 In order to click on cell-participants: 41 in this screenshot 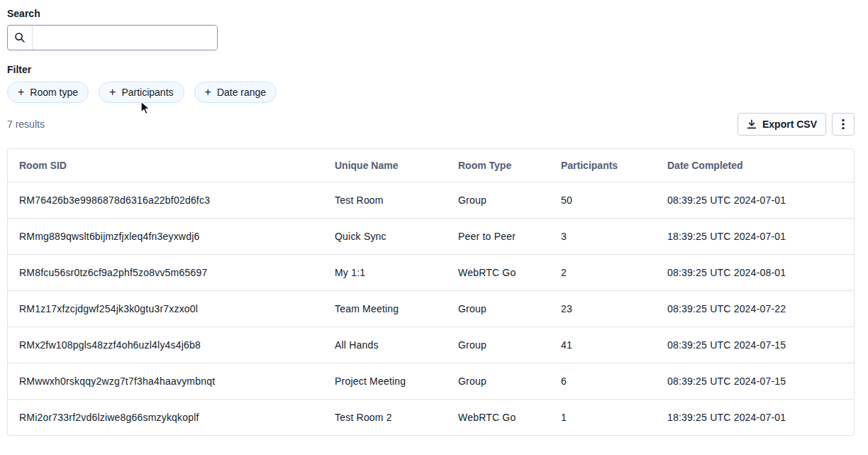, I will do `click(603, 345)`.